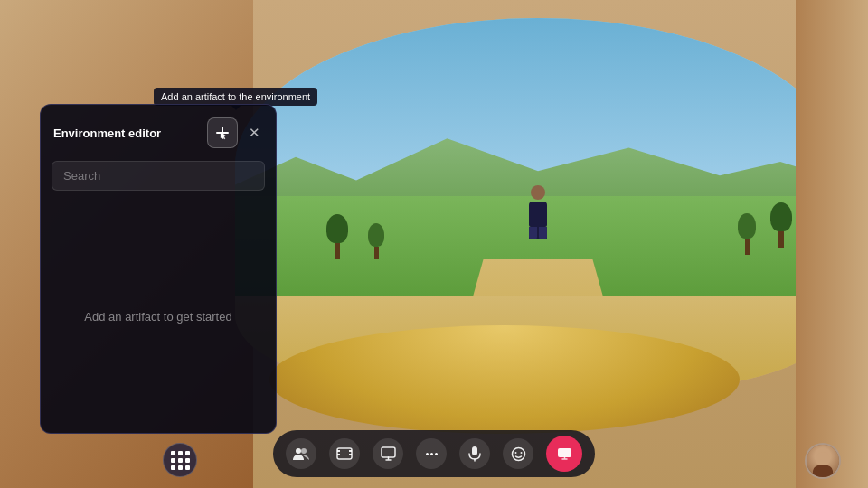 Image resolution: width=868 pixels, height=488 pixels. Describe the element at coordinates (475, 454) in the screenshot. I see `mic-button` at that location.